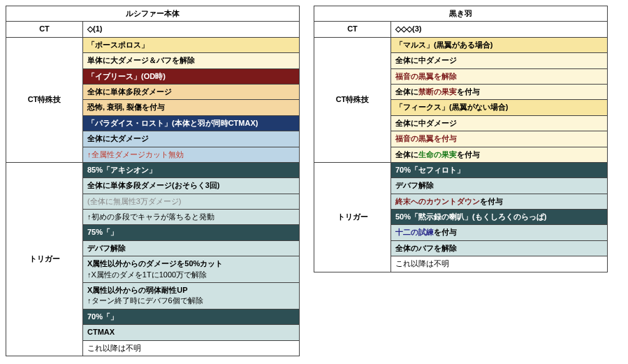 This screenshot has width=628, height=364. Describe the element at coordinates (191, 154) in the screenshot. I see `left-row: ↑全属性ダメージカット無効` at that location.